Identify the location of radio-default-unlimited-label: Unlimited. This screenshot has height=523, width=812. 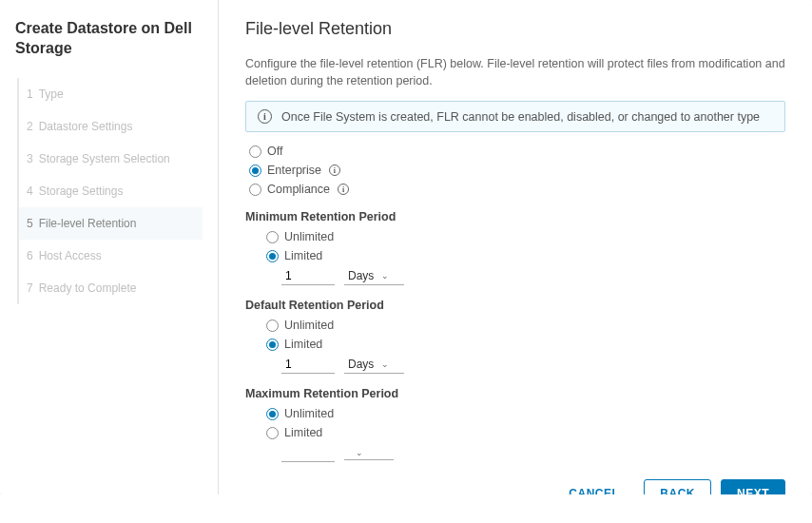
(309, 325).